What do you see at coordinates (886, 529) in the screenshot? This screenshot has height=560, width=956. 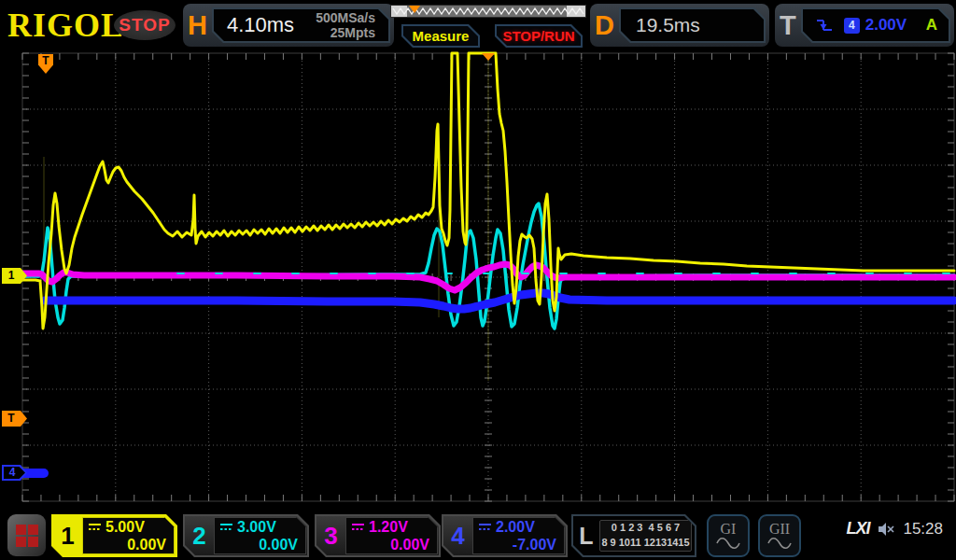 I see `muted-speaker-icon` at bounding box center [886, 529].